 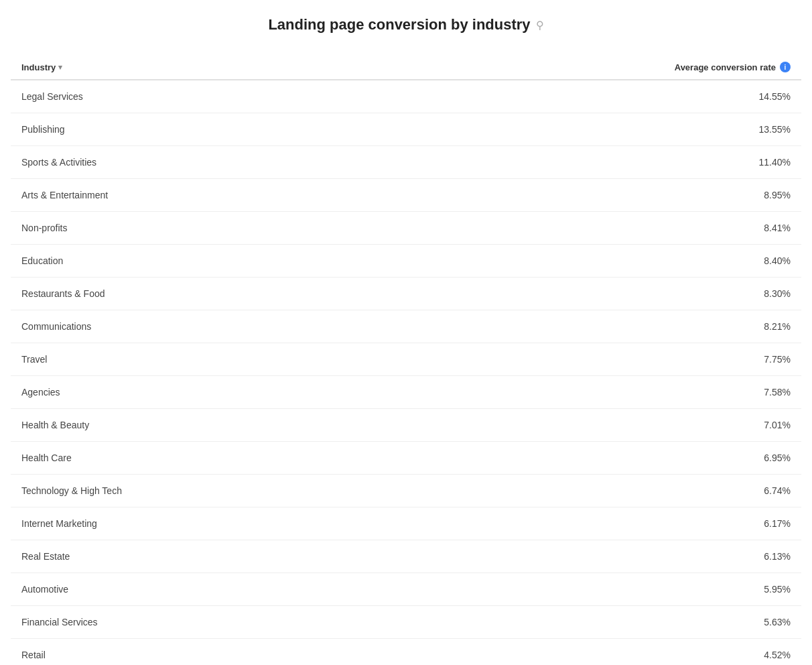 I want to click on avg-rate-col-label: Average conversion rate, so click(x=725, y=67).